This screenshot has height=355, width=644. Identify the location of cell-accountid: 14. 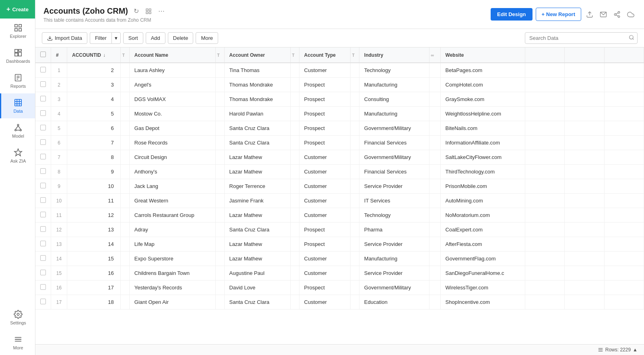
(94, 244).